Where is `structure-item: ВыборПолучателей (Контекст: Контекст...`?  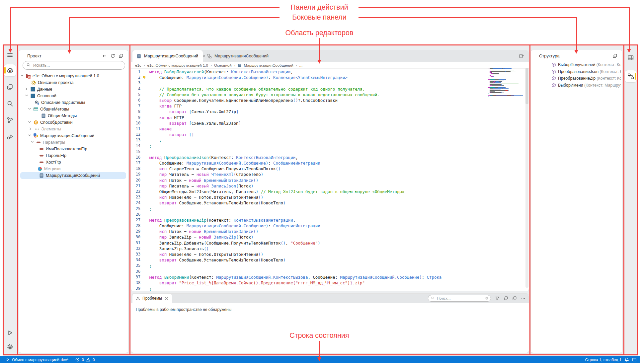 structure-item: ВыборПолучателей (Контекст: Контекст... is located at coordinates (576, 65).